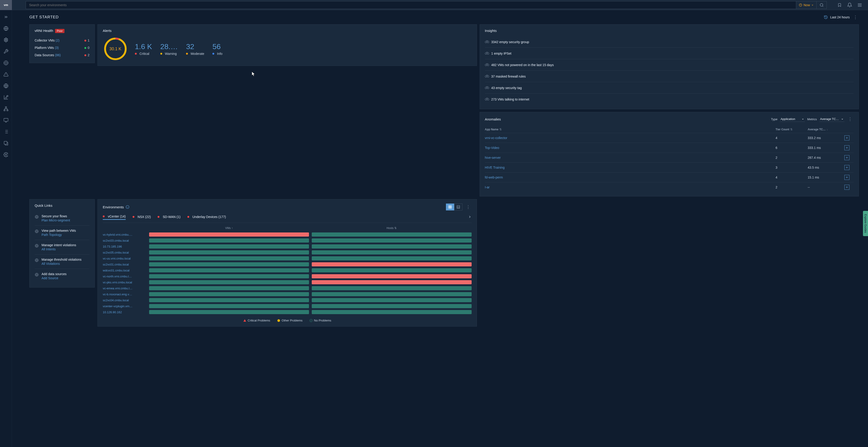 This screenshot has width=868, height=447. I want to click on sidebar-item-web, so click(6, 86).